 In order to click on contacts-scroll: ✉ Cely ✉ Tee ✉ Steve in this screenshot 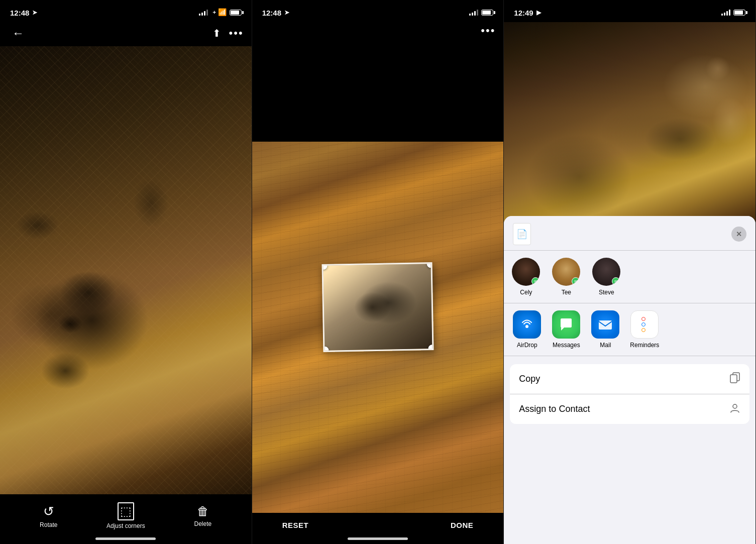, I will do `click(630, 277)`.